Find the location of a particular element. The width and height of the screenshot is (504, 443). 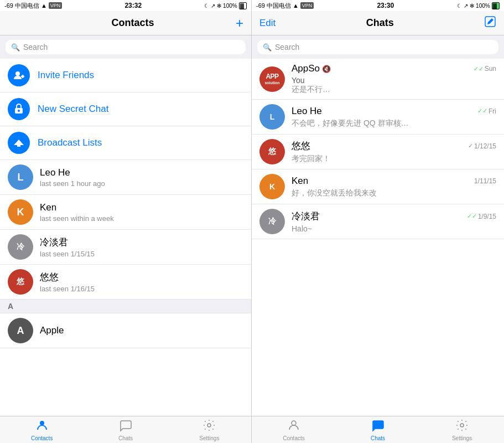

right-moon-icon: ☾ is located at coordinates (459, 6).